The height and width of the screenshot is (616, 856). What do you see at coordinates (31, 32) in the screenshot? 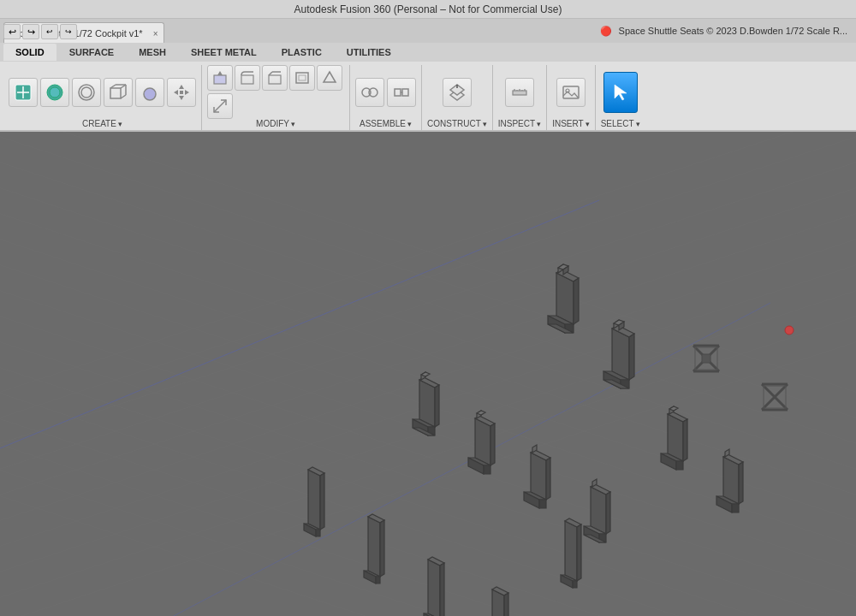
I see `redo-button: ↪` at bounding box center [31, 32].